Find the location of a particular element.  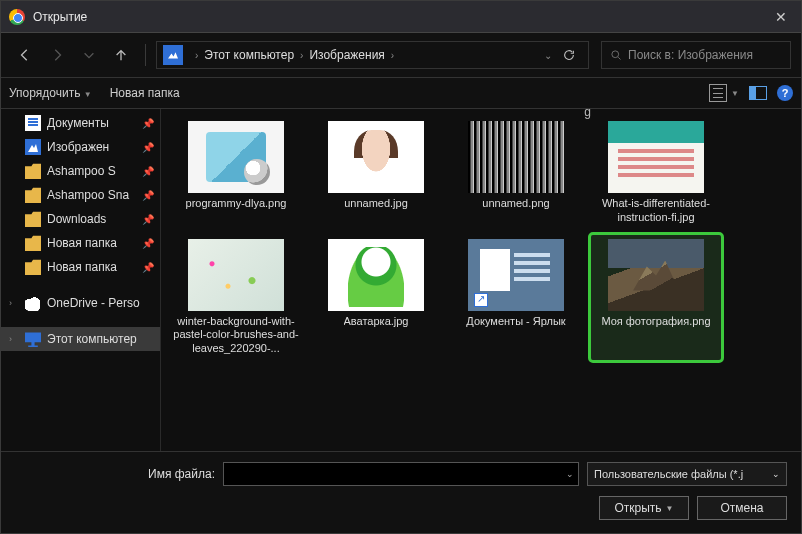

file-type-filter: Пользовательские файлы (*.j ⌄ is located at coordinates (687, 474).